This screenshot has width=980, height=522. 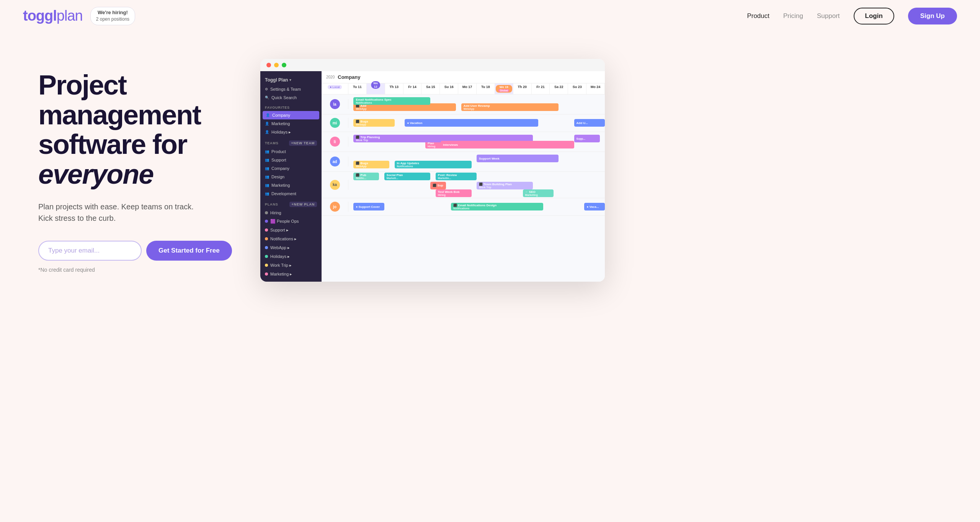 What do you see at coordinates (82, 85) in the screenshot?
I see `heading-line1: Project` at bounding box center [82, 85].